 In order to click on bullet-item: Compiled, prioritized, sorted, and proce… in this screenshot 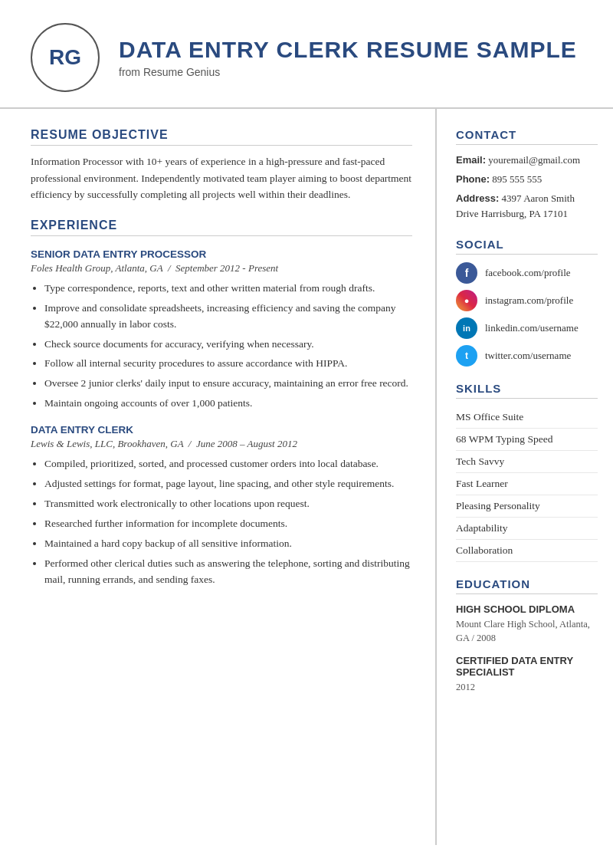, I will do `click(228, 465)`.